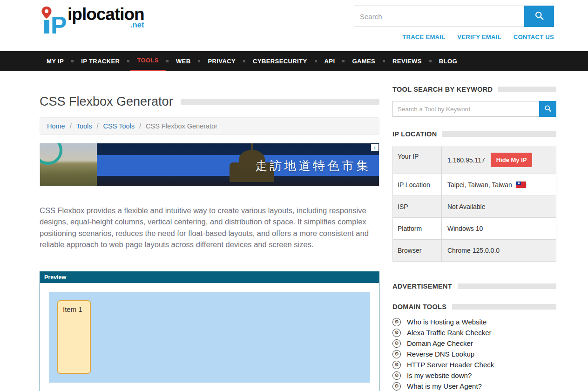  What do you see at coordinates (474, 375) in the screenshot?
I see `list-item: ⚙ Is my website down?` at bounding box center [474, 375].